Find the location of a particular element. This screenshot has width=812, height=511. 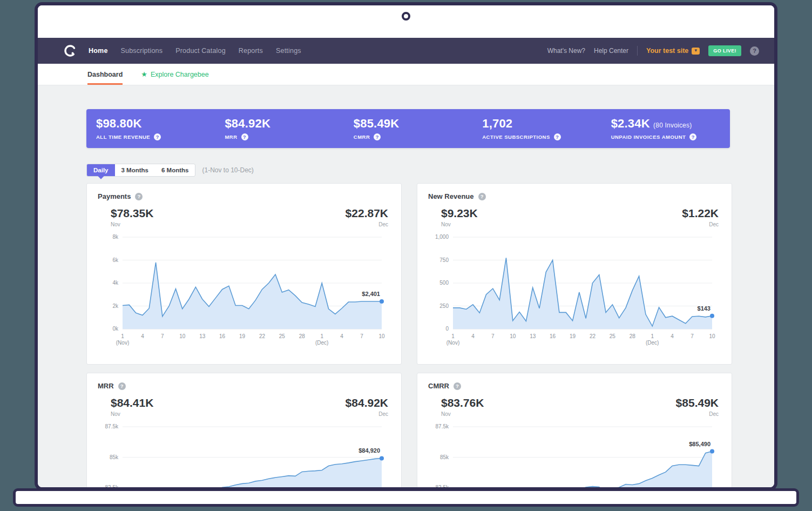

filter-3-months-button: 3 Months is located at coordinates (135, 170).